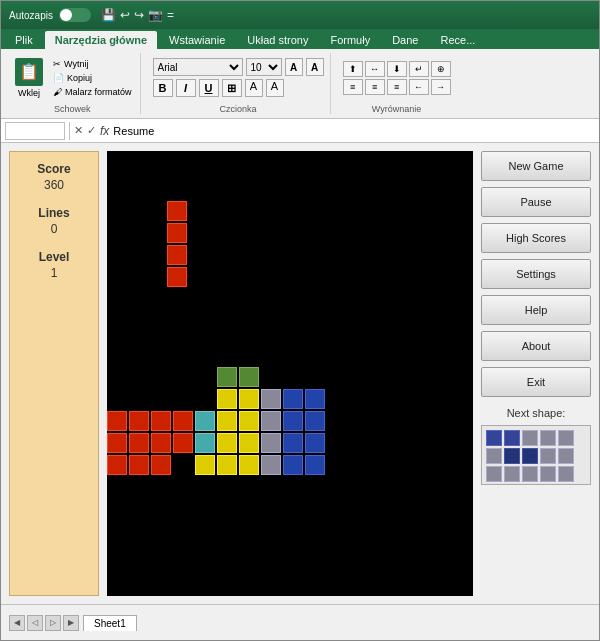 This screenshot has width=600, height=641. I want to click on next-shape-label: Next shape:, so click(536, 413).